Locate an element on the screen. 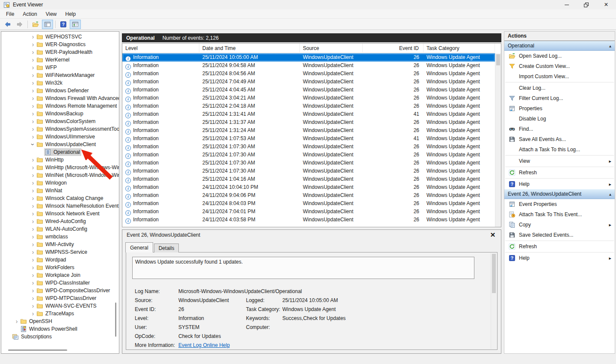 The height and width of the screenshot is (364, 616). tab-details: Details is located at coordinates (167, 248).